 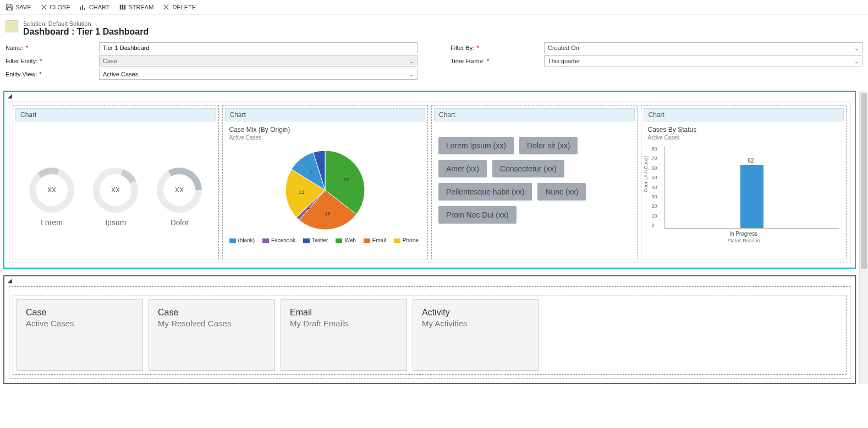 What do you see at coordinates (497, 48) in the screenshot?
I see `filter-by-label: Filter By:*` at bounding box center [497, 48].